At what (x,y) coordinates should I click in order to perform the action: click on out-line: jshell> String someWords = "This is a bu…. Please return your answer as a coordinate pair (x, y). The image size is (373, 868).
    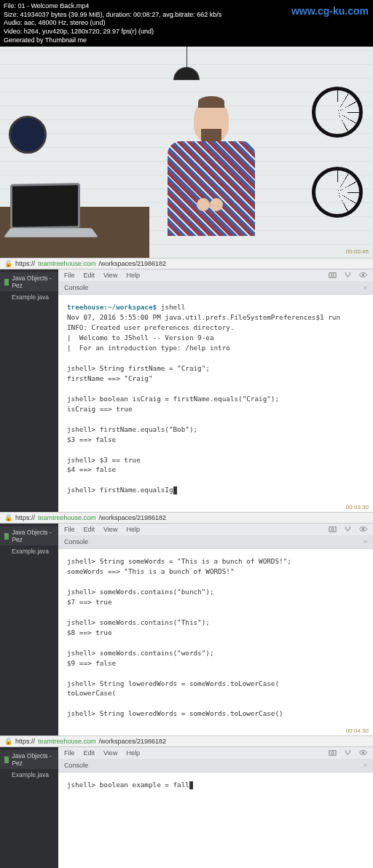
    Looking at the image, I should click on (179, 561).